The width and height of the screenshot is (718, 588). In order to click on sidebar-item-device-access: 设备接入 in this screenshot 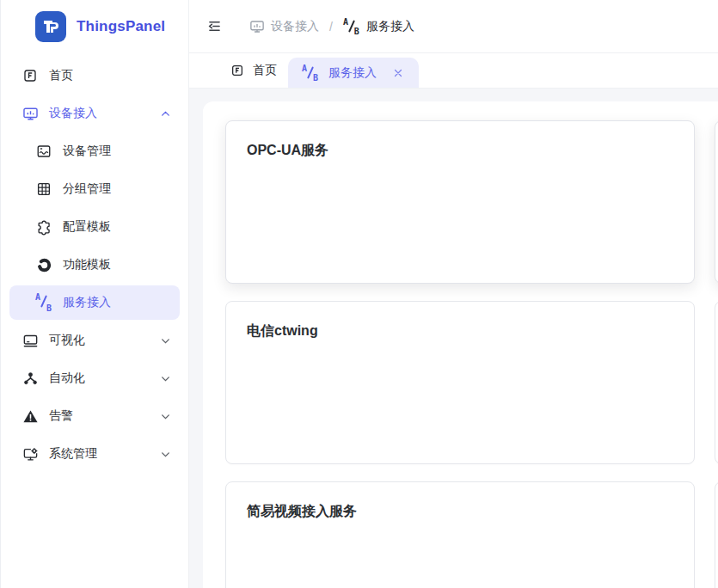, I will do `click(95, 113)`.